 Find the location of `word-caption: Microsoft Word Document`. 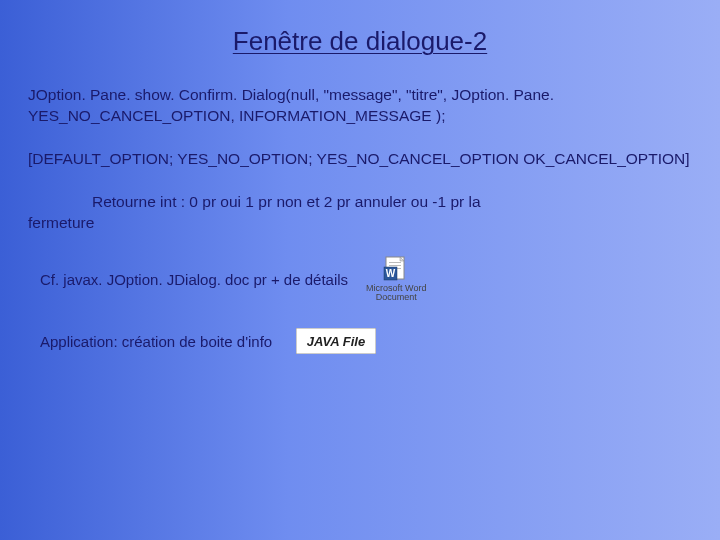

word-caption: Microsoft Word Document is located at coordinates (396, 294).